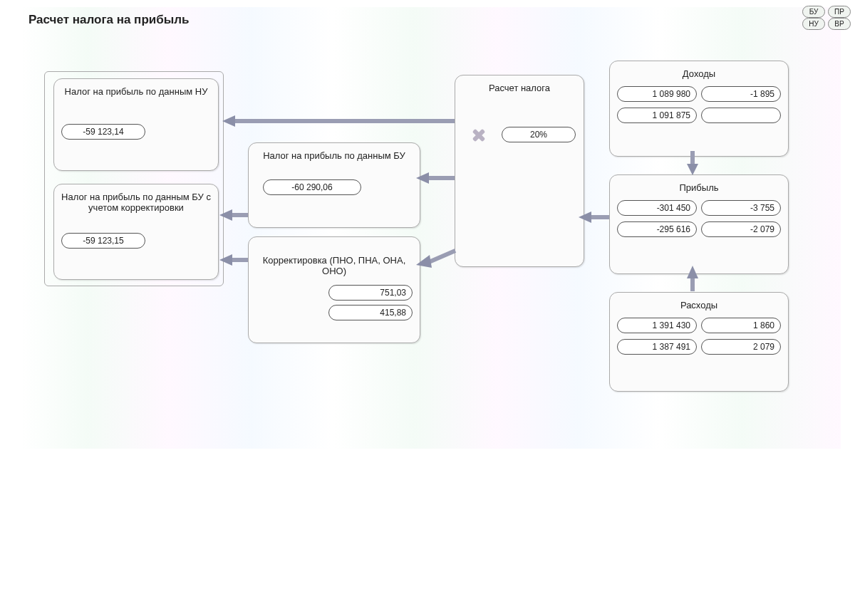 This screenshot has height=616, width=855. I want to click on multiply-icon, so click(479, 135).